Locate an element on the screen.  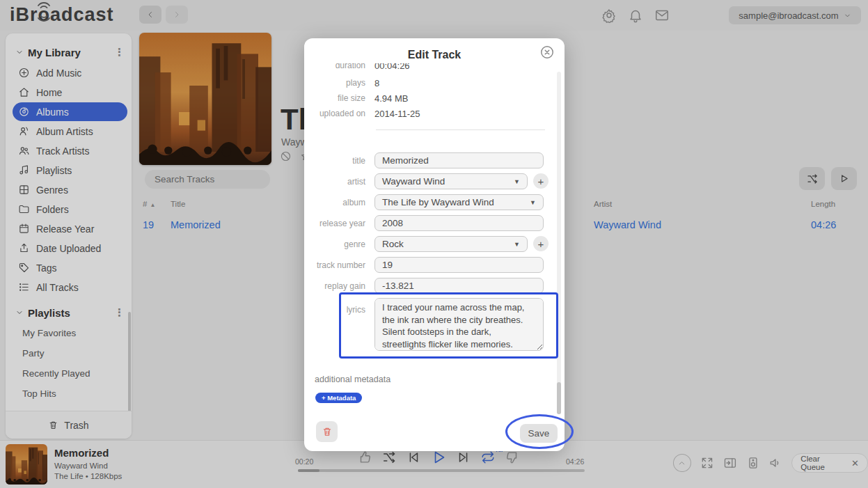
track-number-input is located at coordinates (459, 265).